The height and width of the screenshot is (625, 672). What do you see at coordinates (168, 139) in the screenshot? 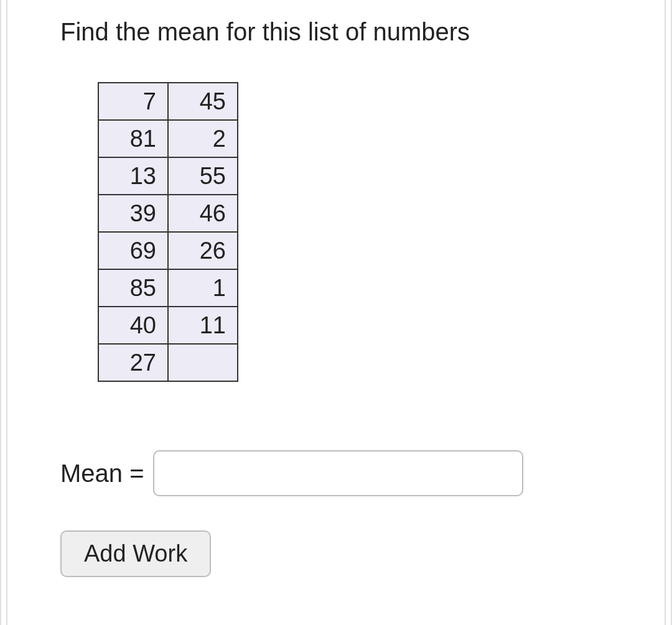
I see `table-row: 81 2` at bounding box center [168, 139].